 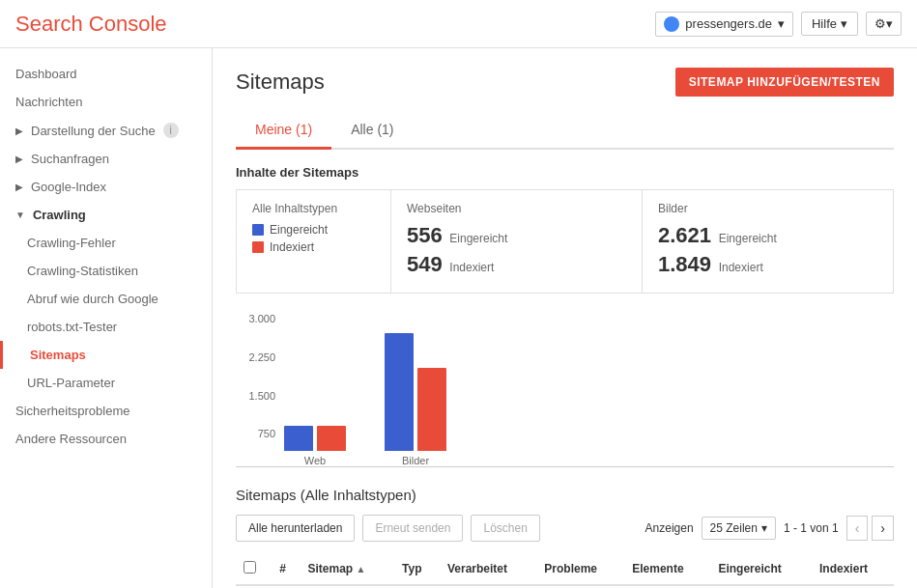 What do you see at coordinates (564, 82) in the screenshot?
I see `page-header: Sitemaps SITEMAP HINZUFÜGEN/TESTEN` at bounding box center [564, 82].